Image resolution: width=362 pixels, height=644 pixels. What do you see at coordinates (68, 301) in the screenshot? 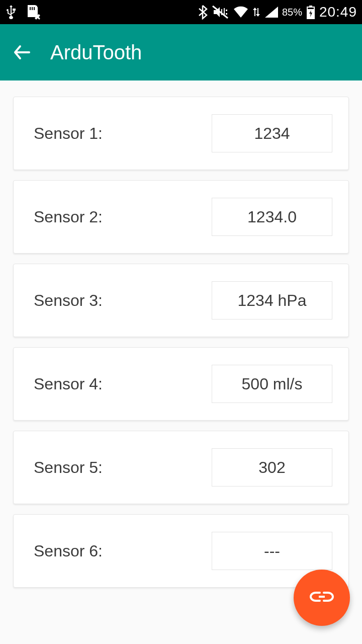
I see `sensor-label: Sensor 3:` at bounding box center [68, 301].